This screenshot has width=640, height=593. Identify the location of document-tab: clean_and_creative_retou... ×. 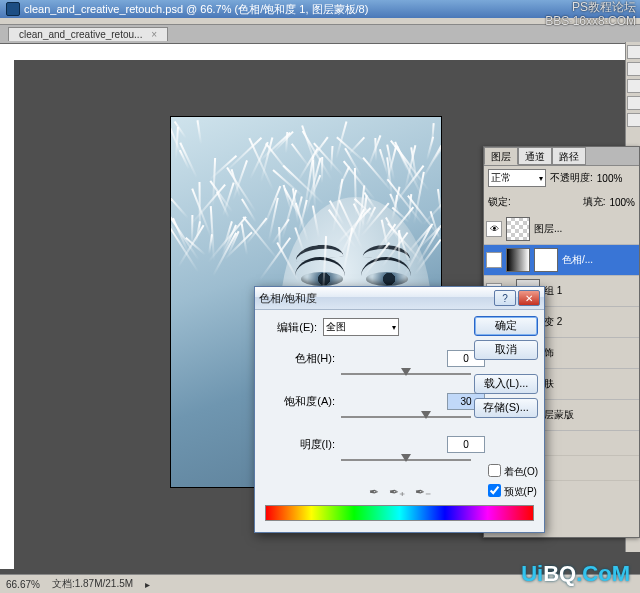
(88, 34).